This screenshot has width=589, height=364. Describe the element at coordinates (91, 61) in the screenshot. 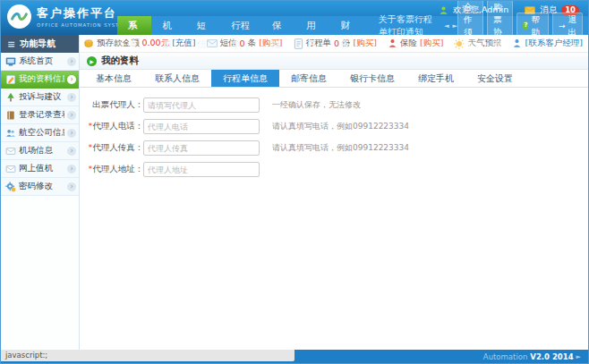

I see `section-play-icon: ▶` at that location.